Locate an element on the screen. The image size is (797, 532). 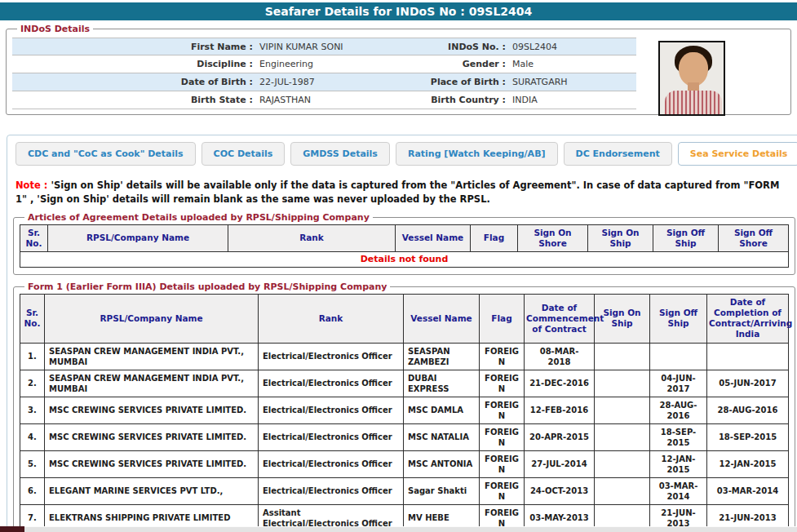
tab-coc-details: COC Details is located at coordinates (243, 153).